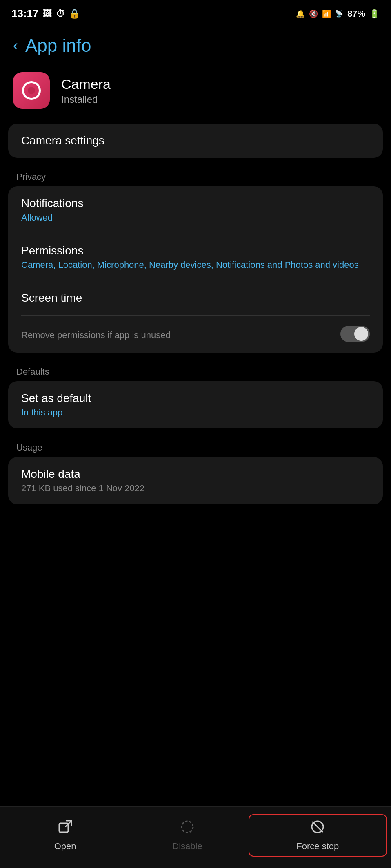  Describe the element at coordinates (96, 335) in the screenshot. I see `remove-permissions-label: Remove permissions if app is unused` at that location.